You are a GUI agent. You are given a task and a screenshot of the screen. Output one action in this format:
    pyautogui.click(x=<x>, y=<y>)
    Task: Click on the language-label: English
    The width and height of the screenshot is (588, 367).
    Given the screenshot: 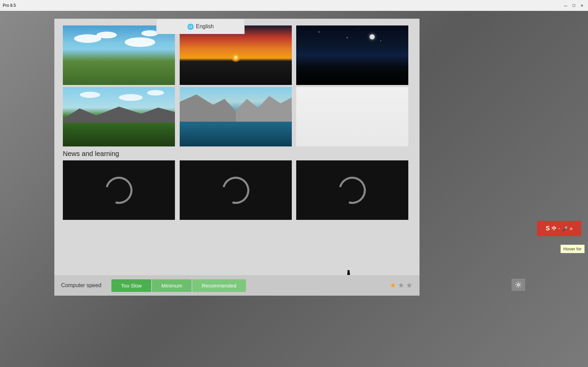 What is the action you would take?
    pyautogui.click(x=205, y=27)
    